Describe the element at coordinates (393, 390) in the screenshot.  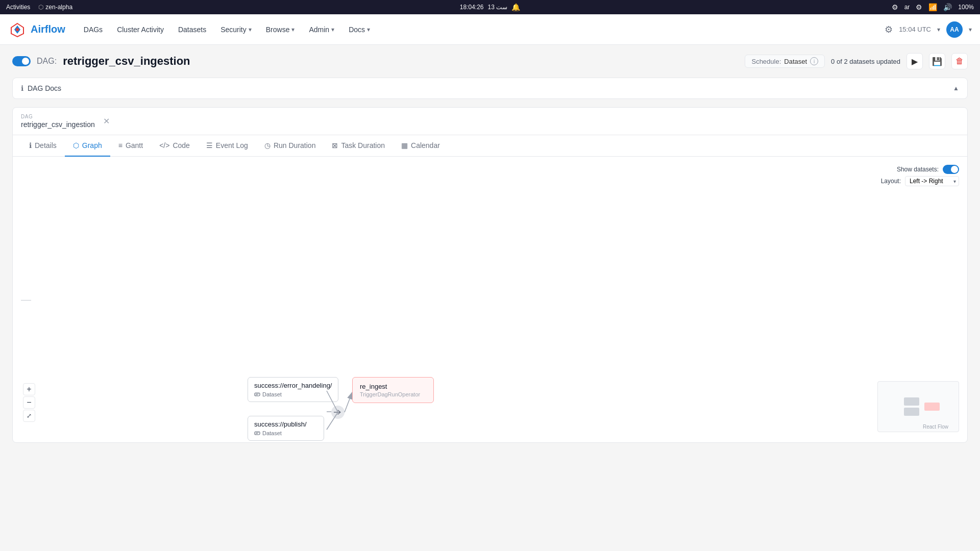
I see `node-reingest: re_ingest TriggerDagRunOperator` at that location.